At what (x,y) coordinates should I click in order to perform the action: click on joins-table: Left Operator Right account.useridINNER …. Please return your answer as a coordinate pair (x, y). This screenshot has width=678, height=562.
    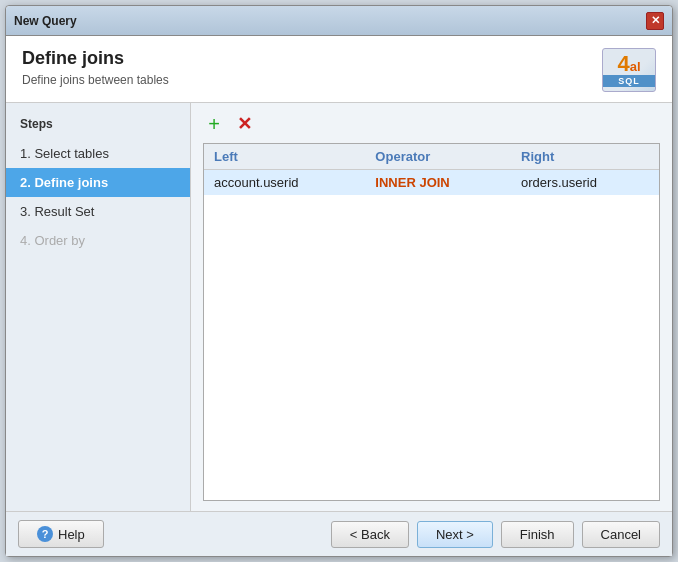
    Looking at the image, I should click on (432, 170).